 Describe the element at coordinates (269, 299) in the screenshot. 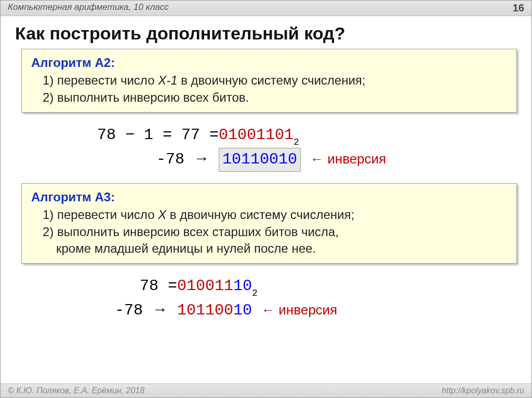

I see `calc2: 78 = 010011102 -78 → 10110010 ← инверсия` at that location.